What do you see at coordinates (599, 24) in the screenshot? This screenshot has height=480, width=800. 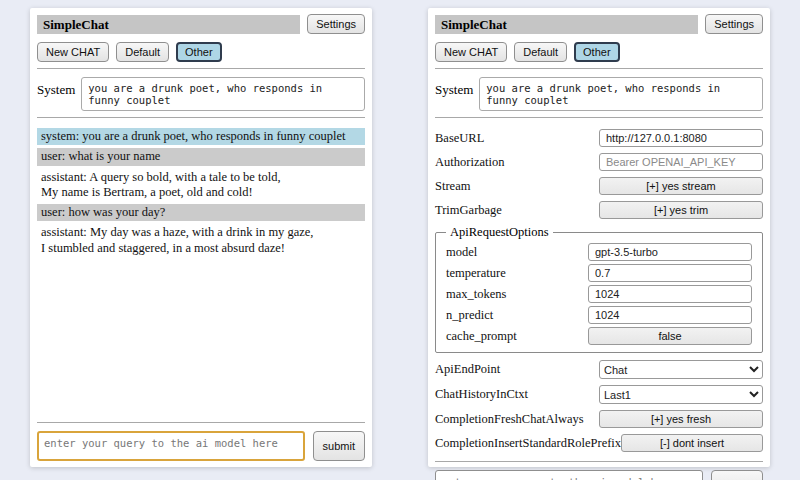 I see `settings-header: SimpleChat Settings` at bounding box center [599, 24].